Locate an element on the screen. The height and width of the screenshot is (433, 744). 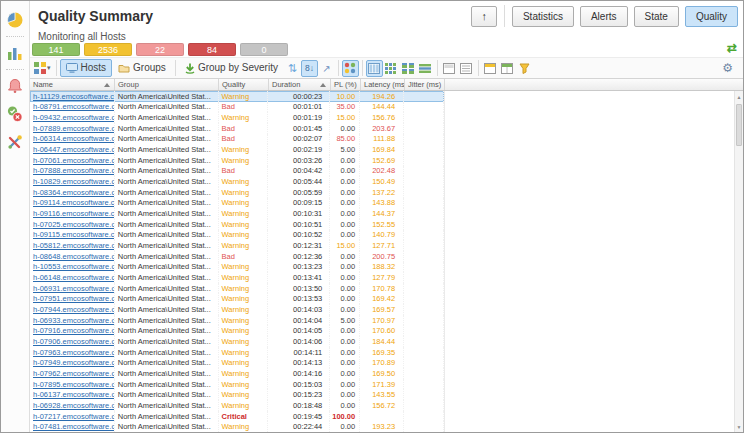
scrollbar-down-icon: ▼ is located at coordinates (739, 426).